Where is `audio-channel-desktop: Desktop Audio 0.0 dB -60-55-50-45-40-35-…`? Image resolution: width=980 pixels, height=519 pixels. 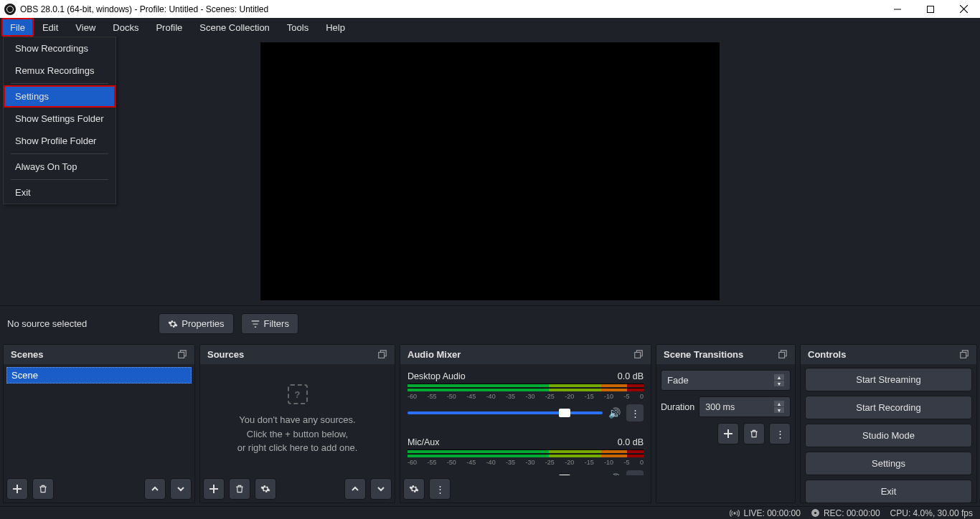 audio-channel-desktop: Desktop Audio 0.0 dB -60-55-50-45-40-35-… is located at coordinates (525, 396).